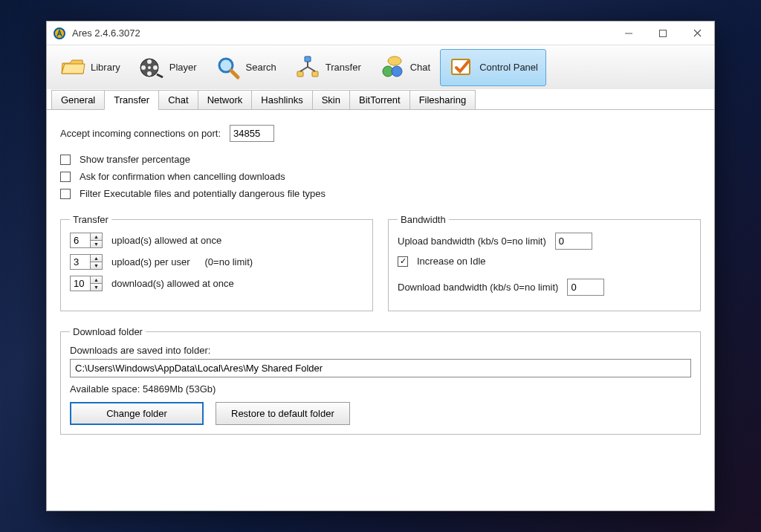 This screenshot has height=532, width=761. What do you see at coordinates (424, 220) in the screenshot?
I see `bandwidth-legend: Bandwidth` at bounding box center [424, 220].